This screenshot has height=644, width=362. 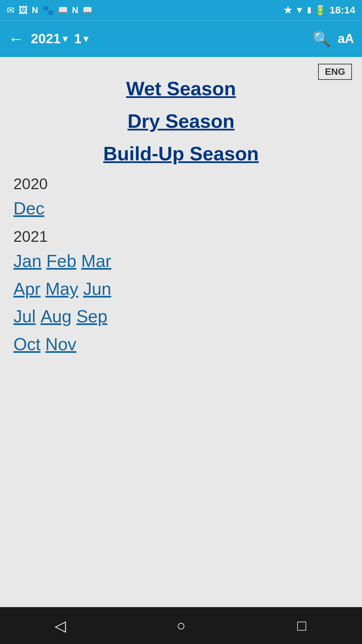 I want to click on year-selector: 2021 ▾, so click(x=49, y=39).